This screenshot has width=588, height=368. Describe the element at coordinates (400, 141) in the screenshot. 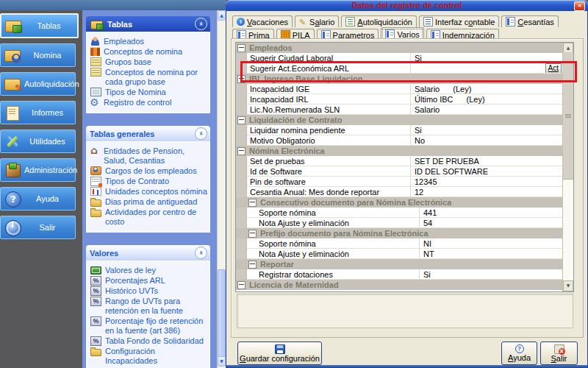

I see `grid-row-motivo-obligatorio: Motivo ObligatorioNo` at that location.